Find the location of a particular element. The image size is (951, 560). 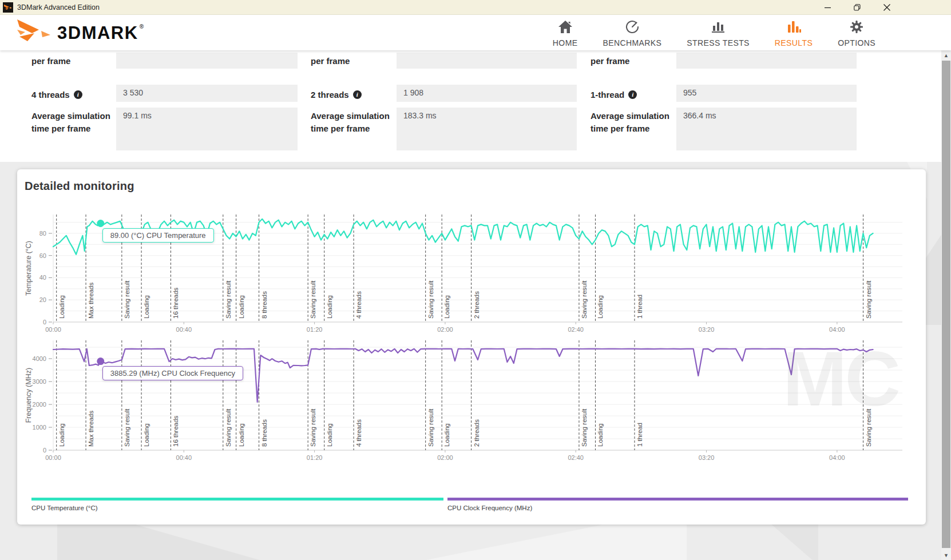

vertical-scrollbar: ▲ ▼ is located at coordinates (946, 305).